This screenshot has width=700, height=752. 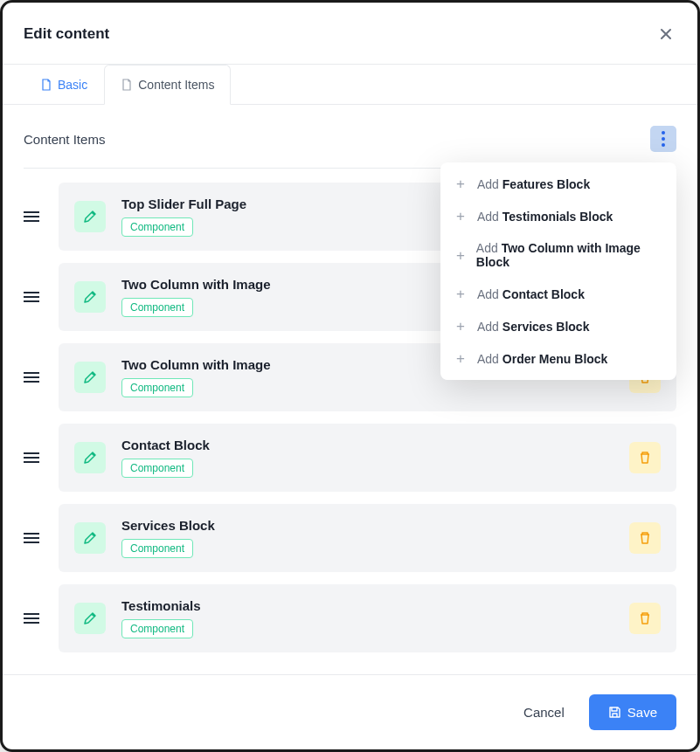 What do you see at coordinates (177, 85) in the screenshot?
I see `tab-content-items-label: Content Items` at bounding box center [177, 85].